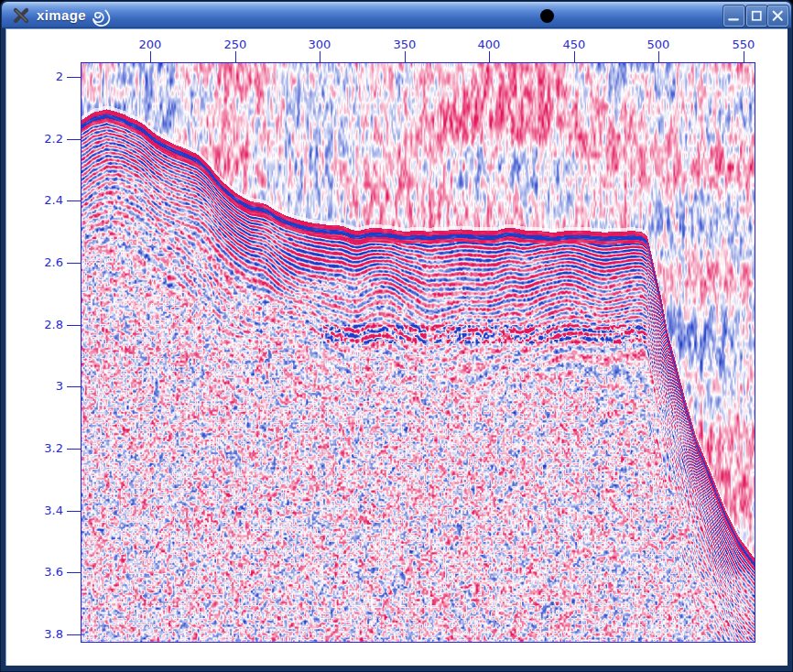  I want to click on y-tick-label: 3.8, so click(43, 634).